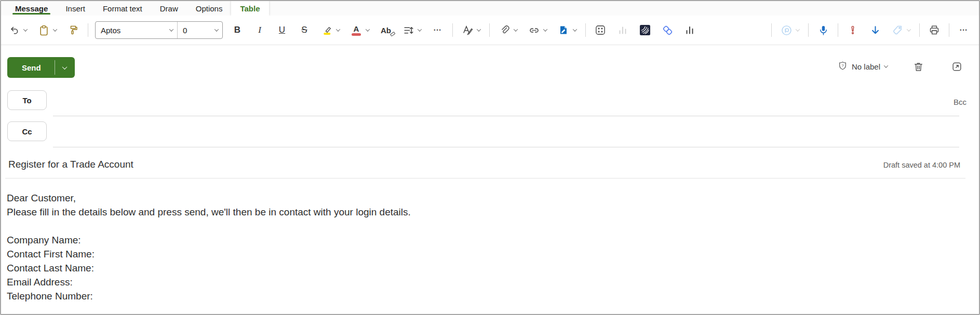 This screenshot has height=315, width=980. I want to click on to-button: To, so click(27, 100).